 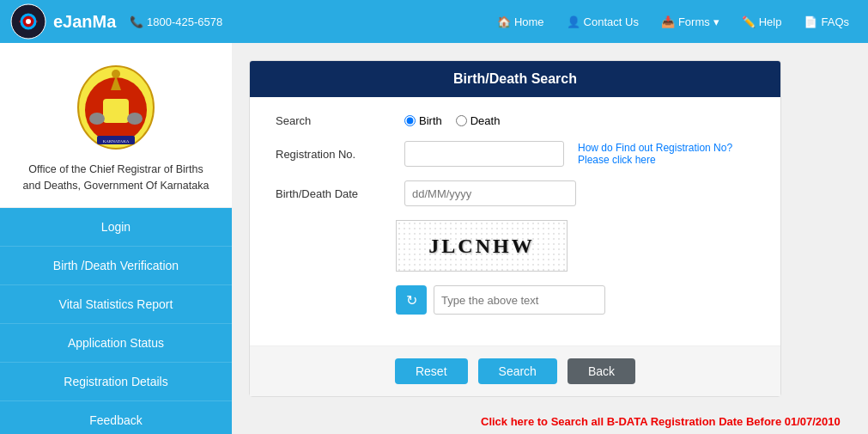 What do you see at coordinates (116, 227) in the screenshot?
I see `sidebar-item-login: Login` at bounding box center [116, 227].